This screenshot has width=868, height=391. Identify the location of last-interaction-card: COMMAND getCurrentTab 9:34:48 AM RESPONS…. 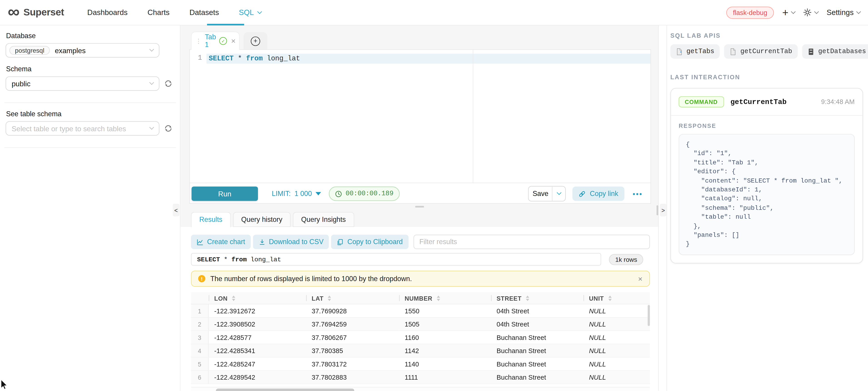
(767, 176).